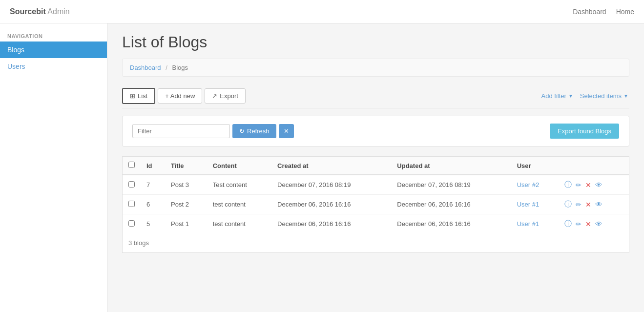 This screenshot has width=644, height=312. What do you see at coordinates (186, 205) in the screenshot?
I see `cell-title: Post 2` at bounding box center [186, 205].